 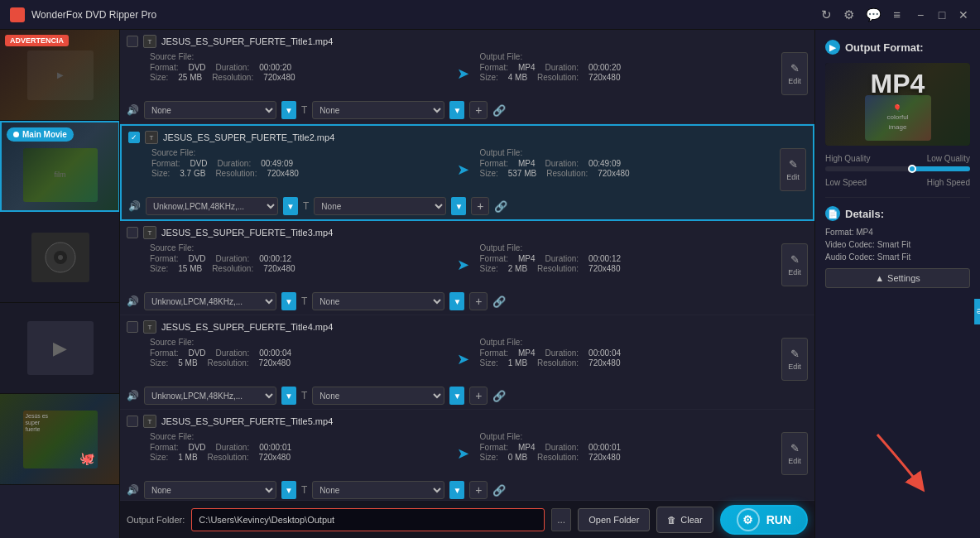 What do you see at coordinates (457, 490) in the screenshot?
I see `subtitle-dropdown-5: ▼` at bounding box center [457, 490].